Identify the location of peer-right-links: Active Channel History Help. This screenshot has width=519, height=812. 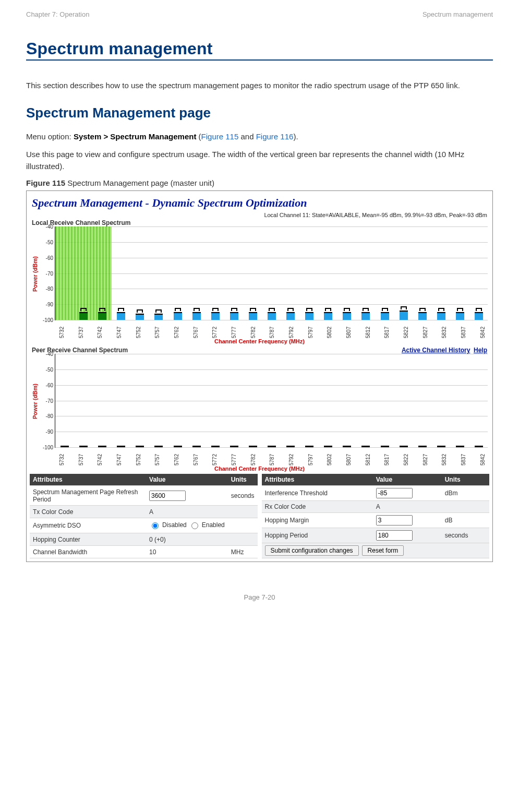
(444, 350).